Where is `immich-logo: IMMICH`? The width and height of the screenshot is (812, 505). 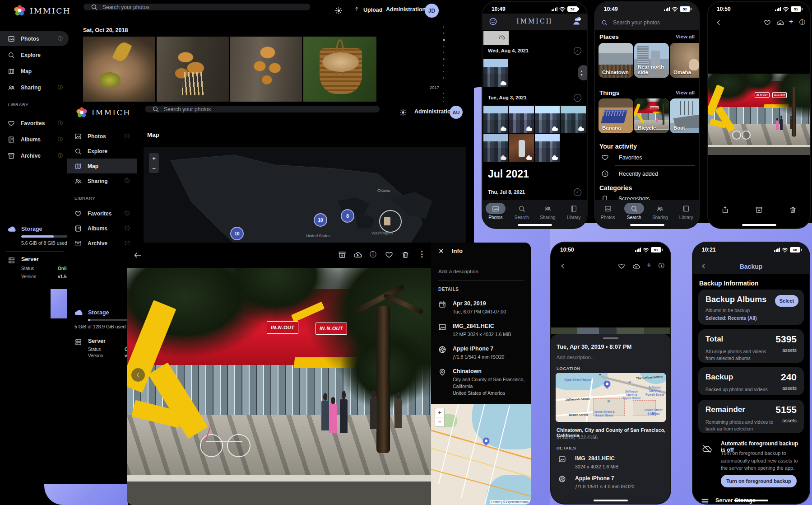
immich-logo: IMMICH is located at coordinates (42, 11).